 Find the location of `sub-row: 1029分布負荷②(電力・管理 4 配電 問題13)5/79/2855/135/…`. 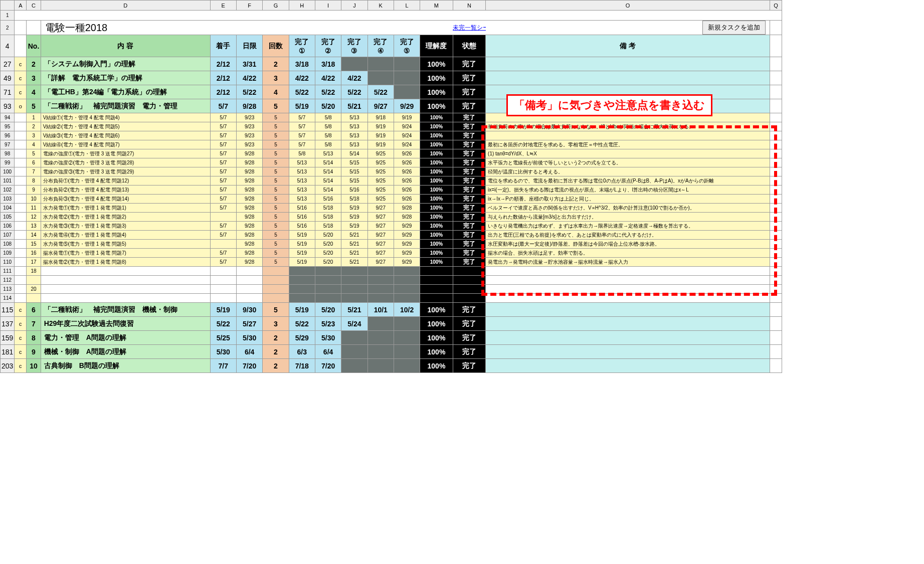

sub-row: 1029分布負荷②(電力・管理 4 配電 問題13)5/79/2855/135/… is located at coordinates (391, 190).